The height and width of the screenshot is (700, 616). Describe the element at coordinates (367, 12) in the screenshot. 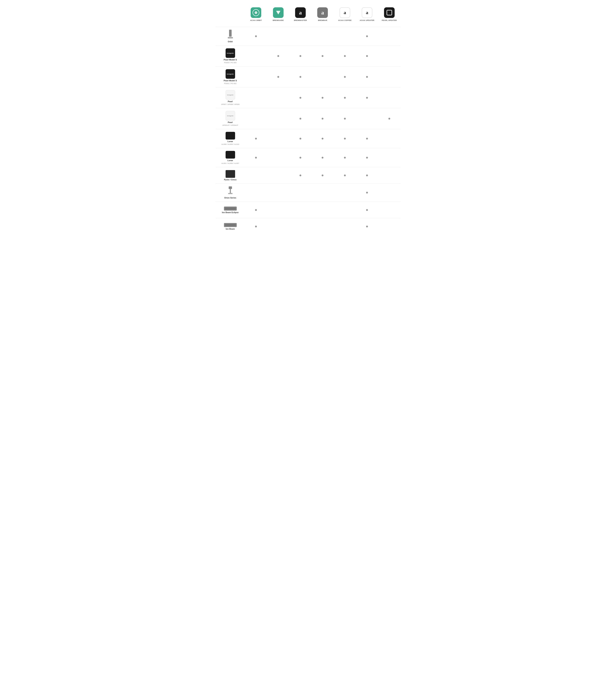

I see `app-icon-acaia-updater: a` at that location.